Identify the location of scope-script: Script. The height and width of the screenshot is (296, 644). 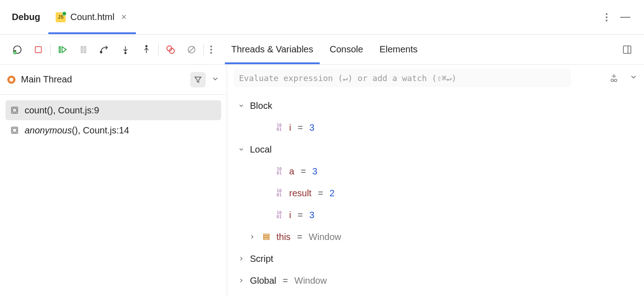
(436, 259).